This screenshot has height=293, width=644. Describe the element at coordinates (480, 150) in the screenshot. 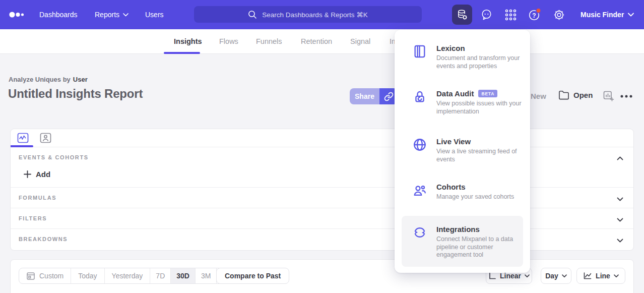

I see `menu-item-text: Live View View a live streaming feed of …` at that location.